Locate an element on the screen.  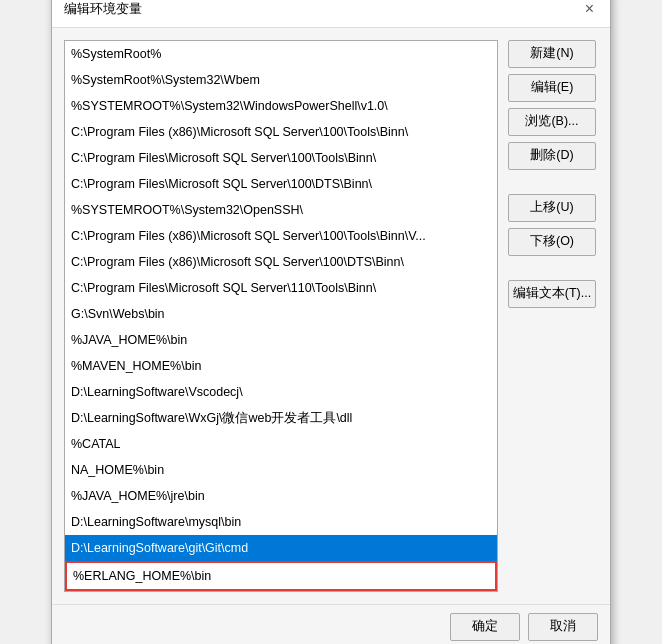
cancel-button: 取消 is located at coordinates (563, 627).